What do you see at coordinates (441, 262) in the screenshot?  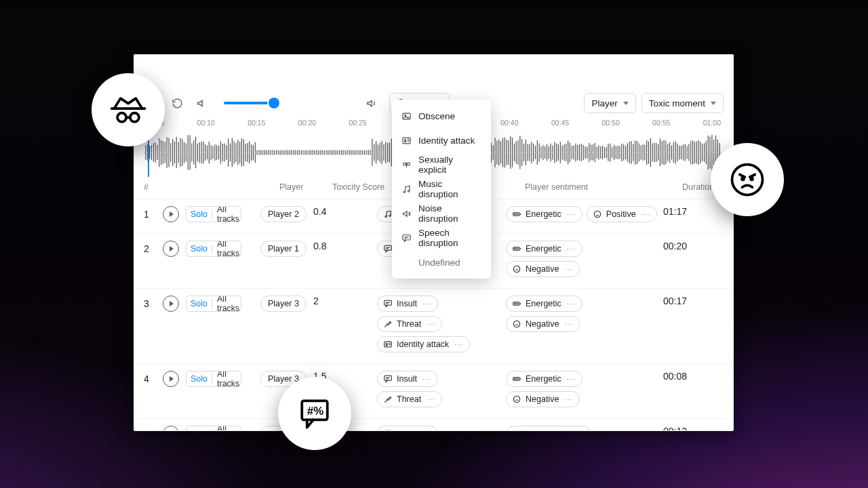 I see `menu-item: Undefined` at bounding box center [441, 262].